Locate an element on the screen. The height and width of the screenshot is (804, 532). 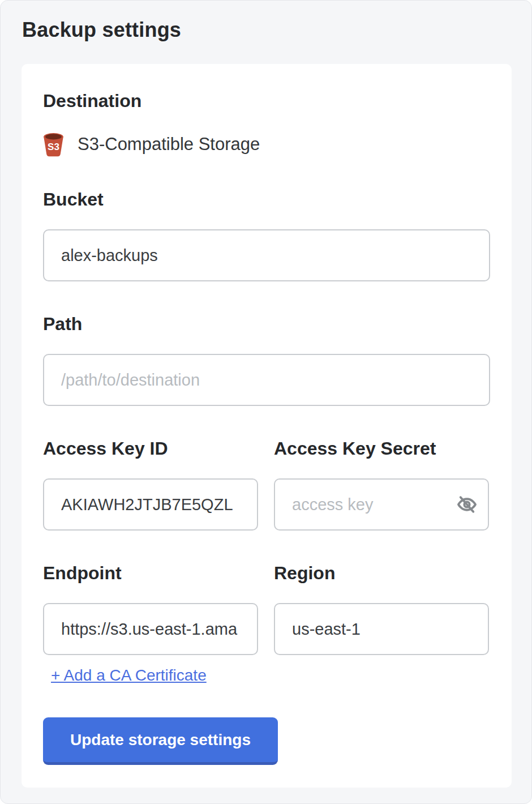
access-key-id-input is located at coordinates (151, 504).